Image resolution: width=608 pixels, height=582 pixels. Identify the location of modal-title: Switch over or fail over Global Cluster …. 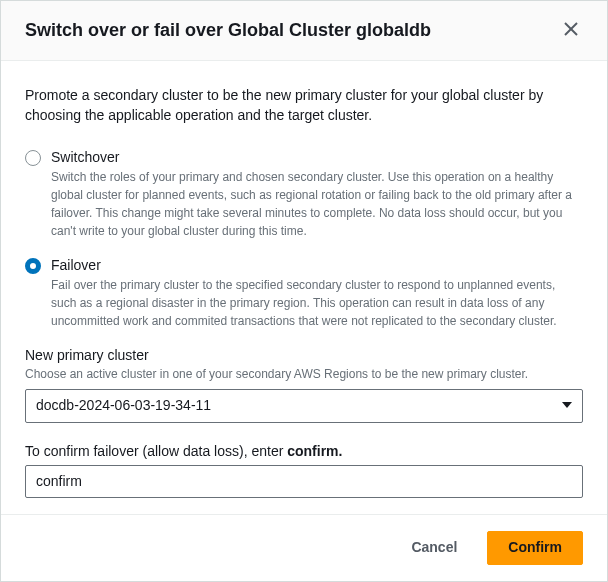
(228, 30).